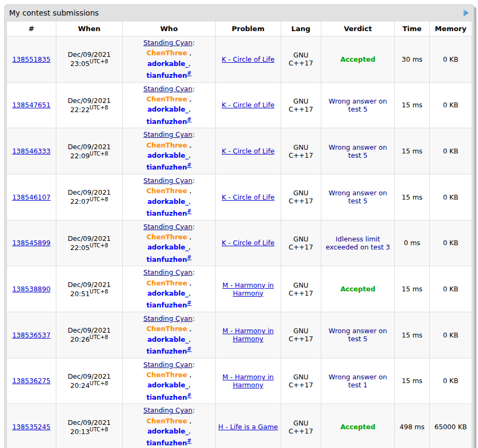 This screenshot has height=448, width=478. I want to click on header-row: # When Who Problem Lang Verdict Time Mem…, so click(239, 29).